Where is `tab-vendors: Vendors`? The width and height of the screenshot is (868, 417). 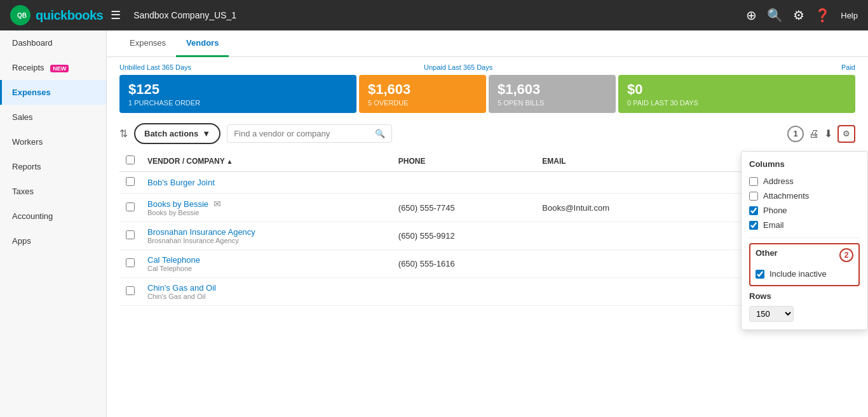
tab-vendors: Vendors is located at coordinates (202, 44).